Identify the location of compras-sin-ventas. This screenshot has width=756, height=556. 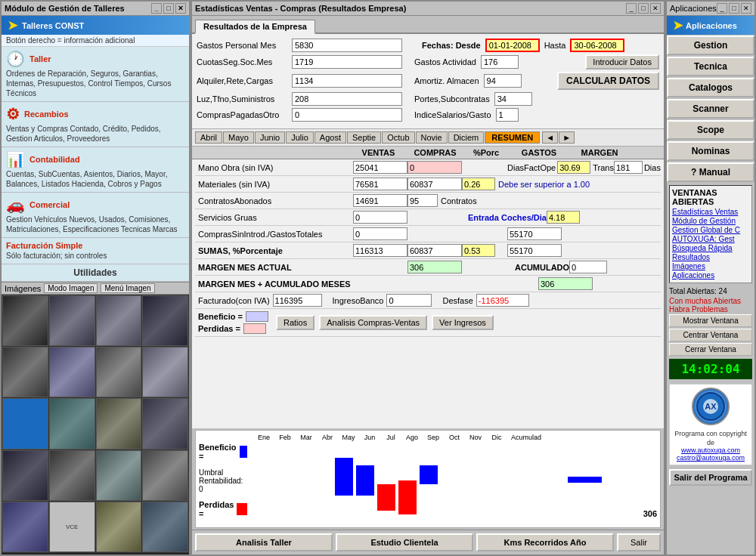
(380, 234).